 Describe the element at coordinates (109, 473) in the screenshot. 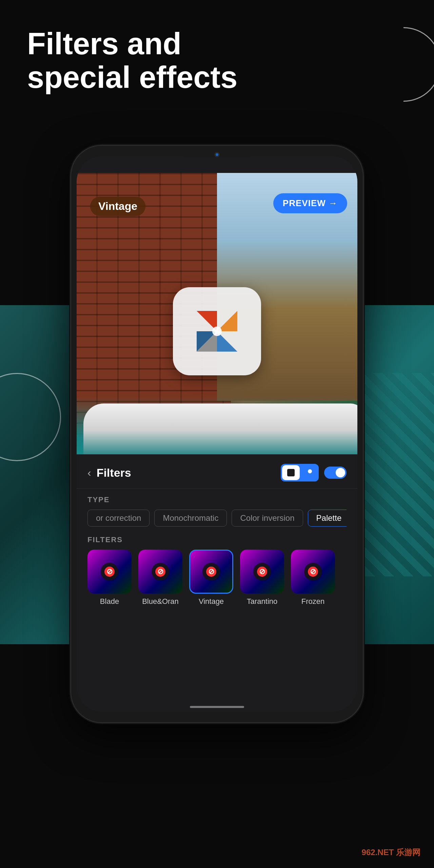

I see `filter-header-left: ‹ Filters` at that location.